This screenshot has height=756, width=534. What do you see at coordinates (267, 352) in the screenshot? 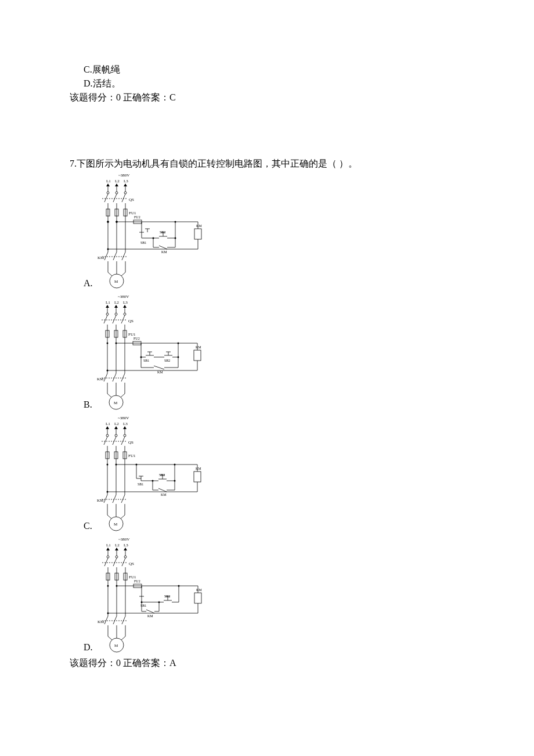
I see `option-b-row: B. ~380V L1 L2 L3` at bounding box center [267, 352].